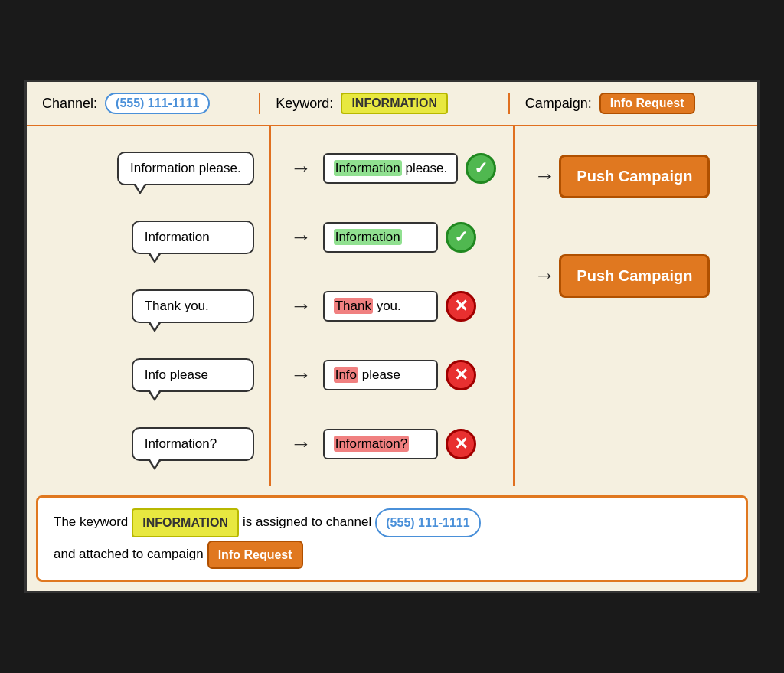 The image size is (784, 673). I want to click on footer-text3: and attached to campaign, so click(129, 554).